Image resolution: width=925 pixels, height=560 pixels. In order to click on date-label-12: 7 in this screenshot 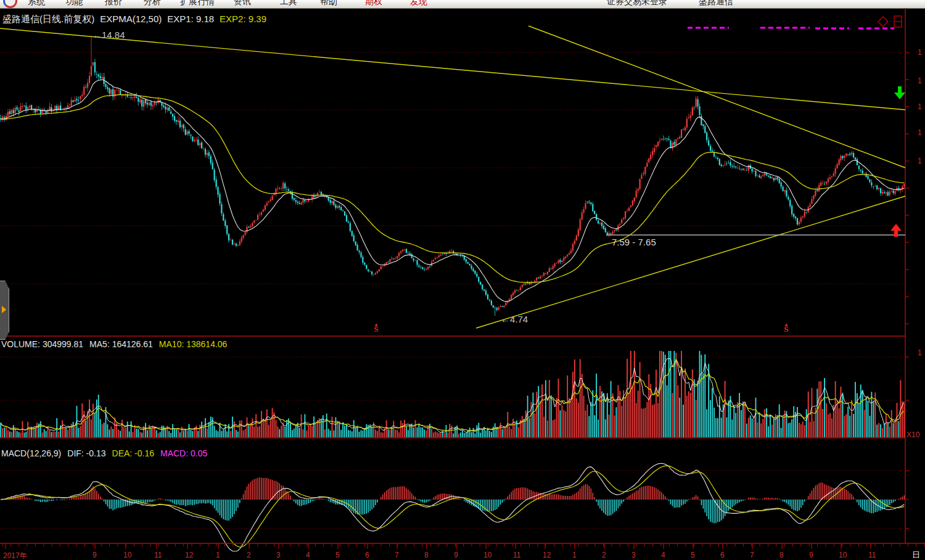, I will do `click(397, 555)`.